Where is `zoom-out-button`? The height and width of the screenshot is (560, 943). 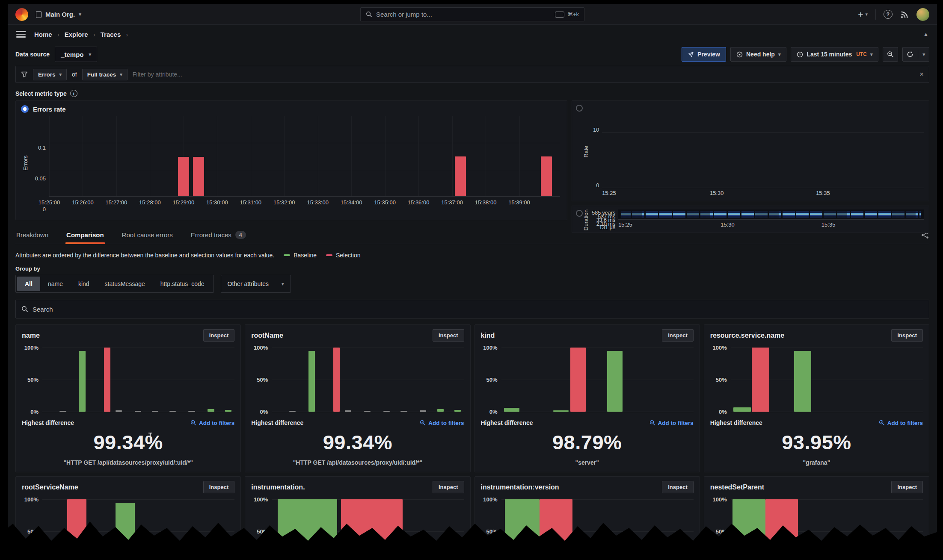
zoom-out-button is located at coordinates (890, 54).